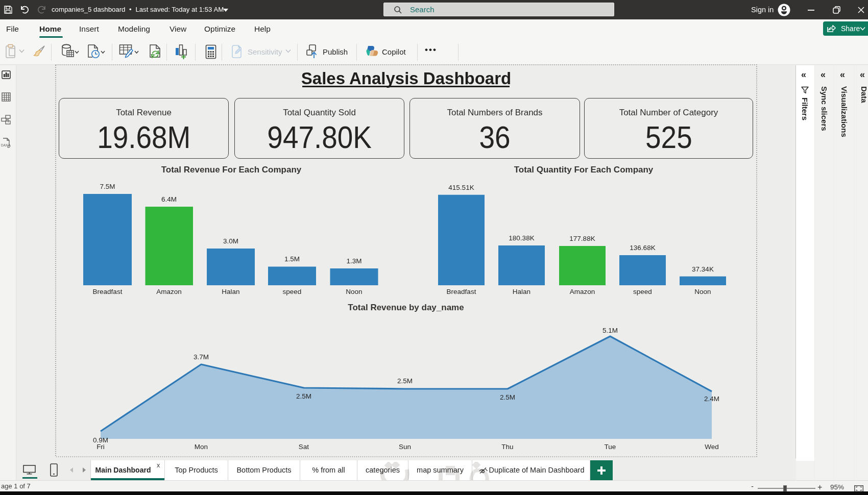 The height and width of the screenshot is (495, 868). I want to click on svg-text: 177.88K, so click(582, 239).